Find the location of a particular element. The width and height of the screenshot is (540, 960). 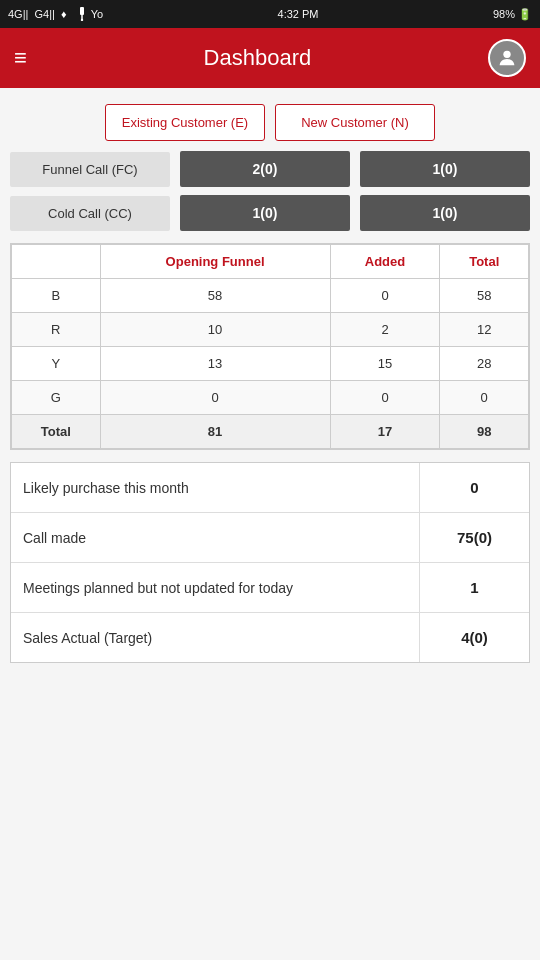

table-cell-added: 17 is located at coordinates (385, 432).